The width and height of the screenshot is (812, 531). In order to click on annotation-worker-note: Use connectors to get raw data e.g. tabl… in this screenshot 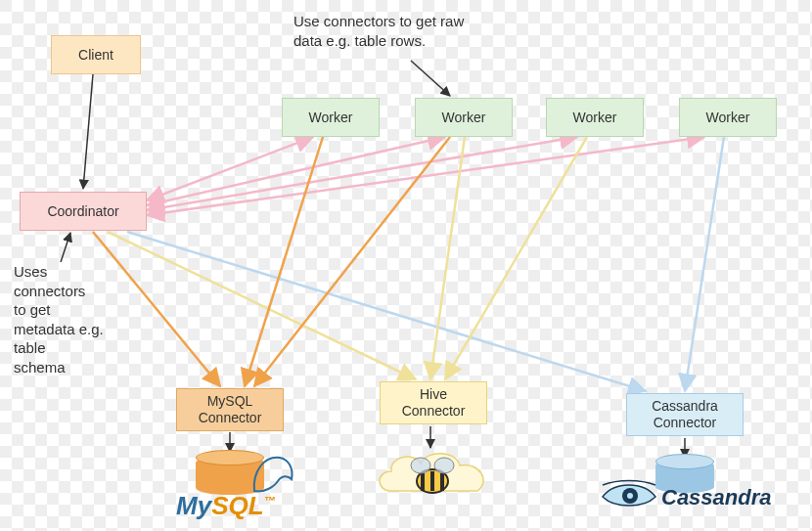, I will do `click(379, 31)`.